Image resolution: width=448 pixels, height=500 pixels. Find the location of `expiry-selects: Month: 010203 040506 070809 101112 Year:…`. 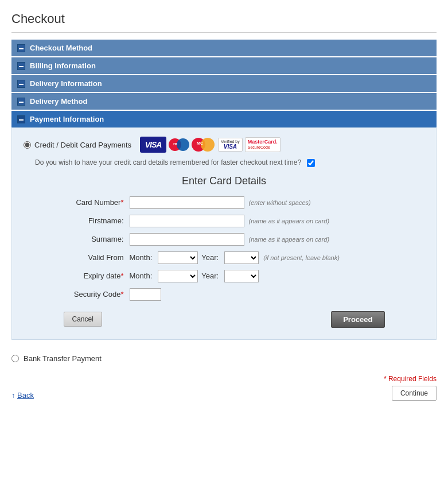

expiry-selects: Month: 010203 040506 070809 101112 Year:… is located at coordinates (194, 276).